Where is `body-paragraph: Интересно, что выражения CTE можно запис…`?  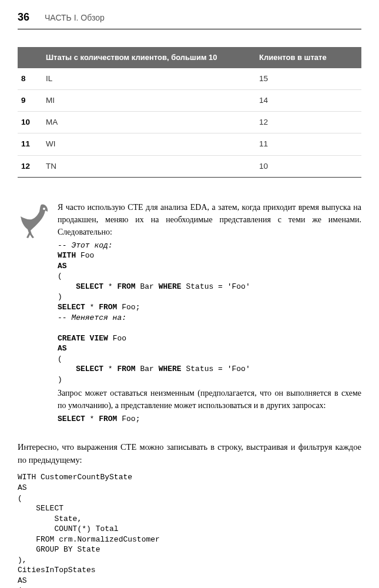 body-paragraph: Интересно, что выражения CTE можно запис… is located at coordinates (189, 454).